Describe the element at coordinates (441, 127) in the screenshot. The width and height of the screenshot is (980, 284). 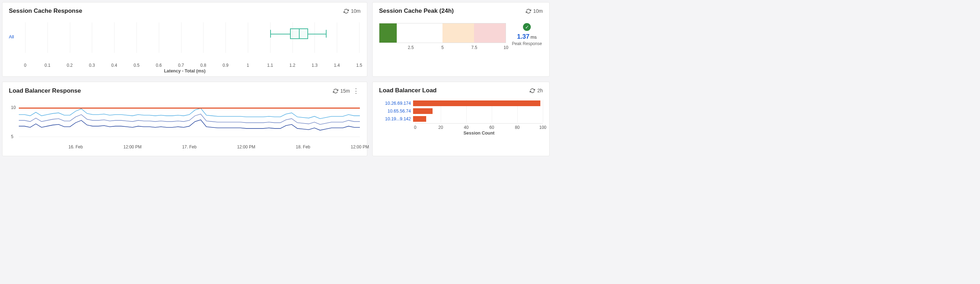
I see `axis-tick: 20` at that location.